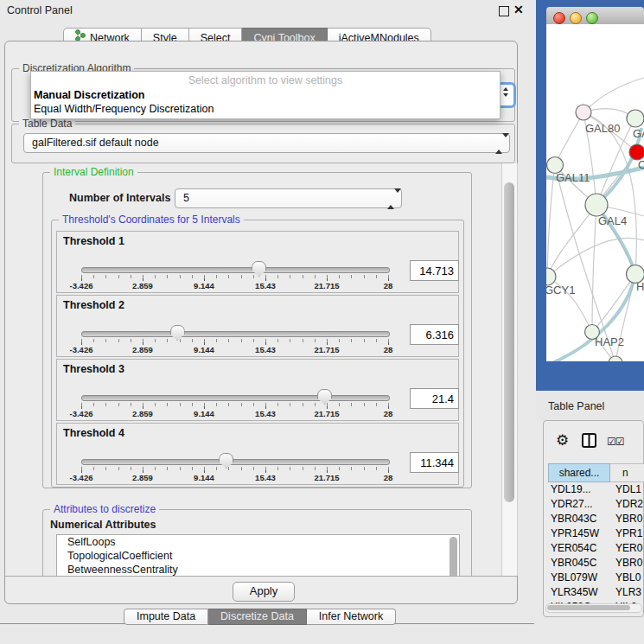 This screenshot has width=644, height=644. Describe the element at coordinates (595, 193) in the screenshot. I see `network-canvas: GAL80 GA C GAL11 GAL4 GCY1 H HAP2` at that location.